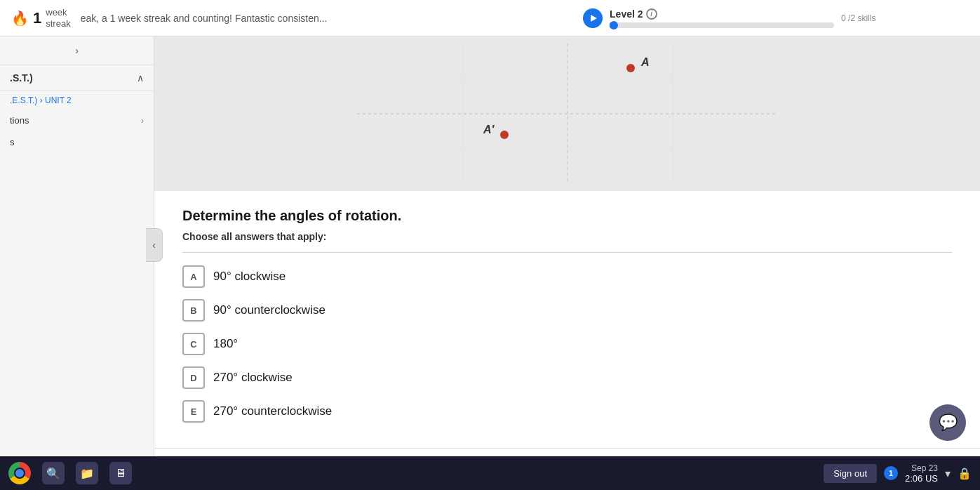 The width and height of the screenshot is (980, 490). I want to click on option-d-badge: D, so click(194, 378).